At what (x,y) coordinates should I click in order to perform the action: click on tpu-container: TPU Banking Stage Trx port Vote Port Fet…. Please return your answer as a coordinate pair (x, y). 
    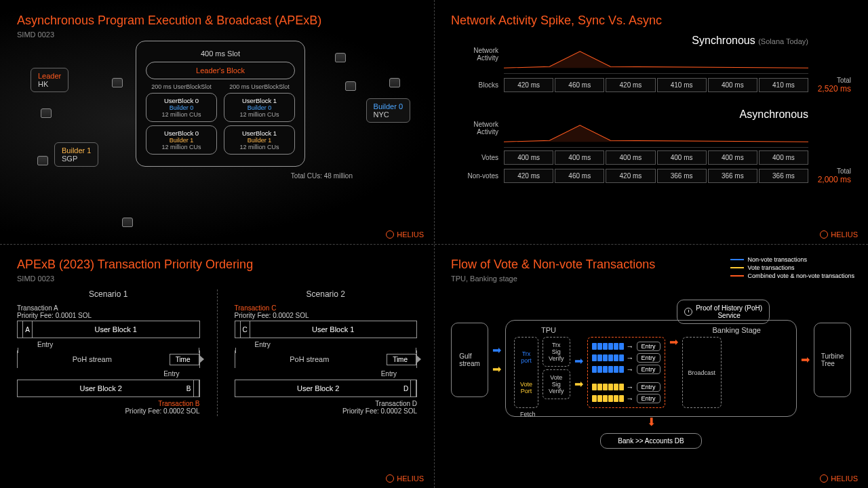
    Looking at the image, I should click on (651, 369).